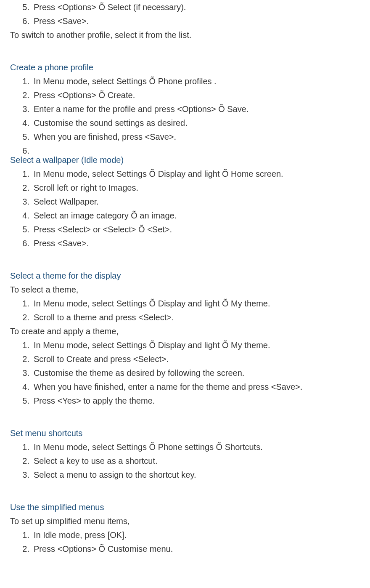 The image size is (370, 588). Describe the element at coordinates (185, 8) in the screenshot. I see `list-item: 5.Press <Options> Õ Select (if necessary…` at that location.